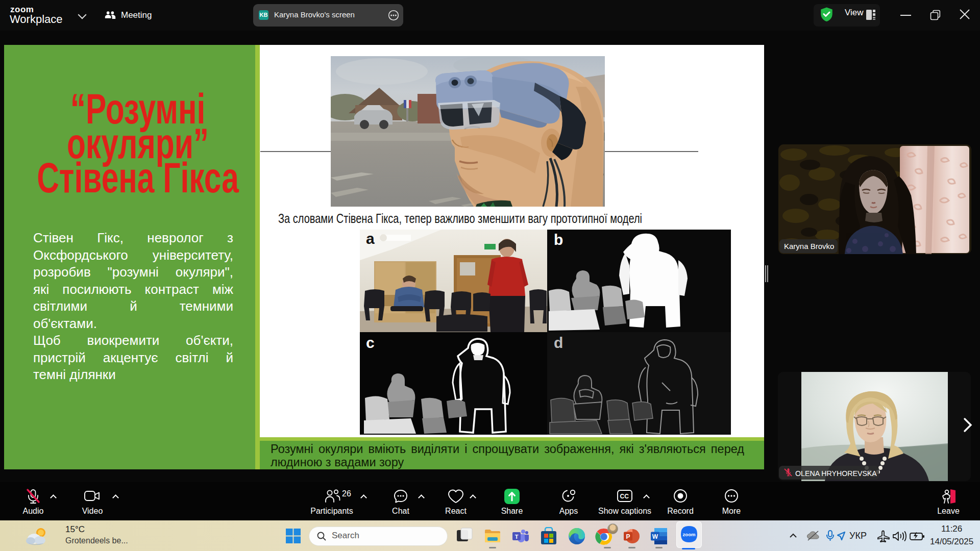 Image resolution: width=980 pixels, height=551 pixels. What do you see at coordinates (371, 343) in the screenshot?
I see `svg-text: c` at bounding box center [371, 343].